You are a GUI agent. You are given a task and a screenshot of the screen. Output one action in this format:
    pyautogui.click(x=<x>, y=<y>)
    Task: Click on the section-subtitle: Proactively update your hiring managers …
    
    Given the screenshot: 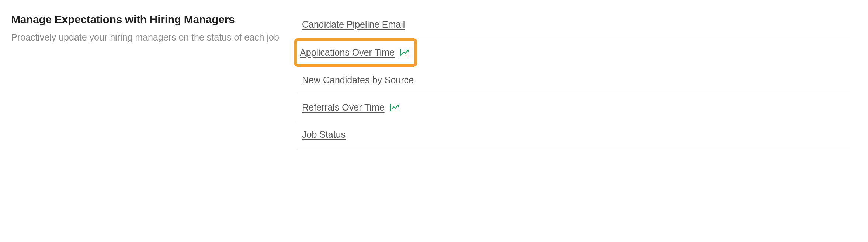 What is the action you would take?
    pyautogui.click(x=147, y=38)
    